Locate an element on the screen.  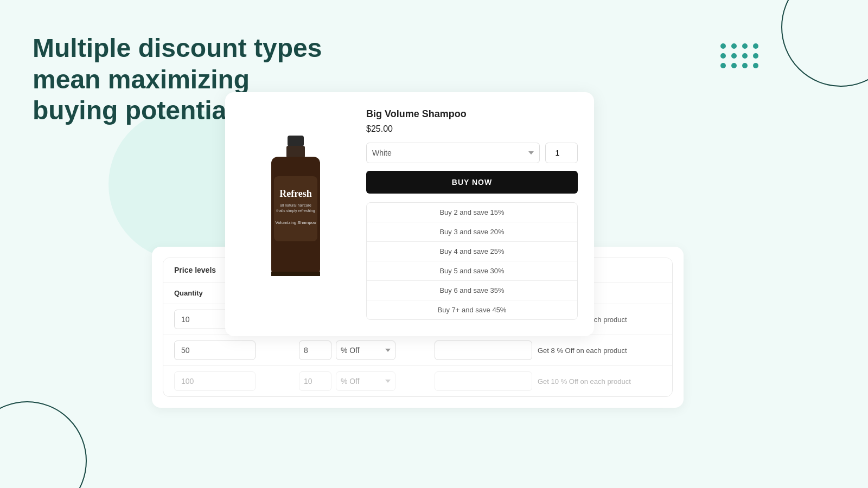
dot-grid-decoration is located at coordinates (740, 56).